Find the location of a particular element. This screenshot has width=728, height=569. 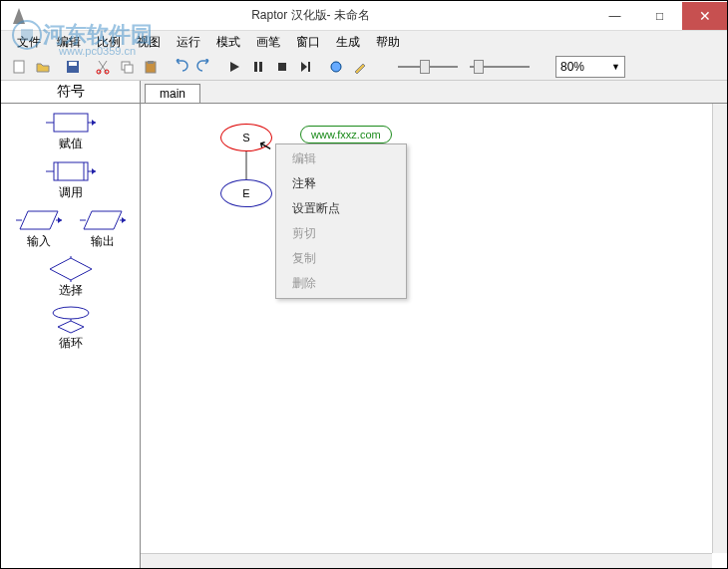

symbol-select: 选择 is located at coordinates (71, 277).